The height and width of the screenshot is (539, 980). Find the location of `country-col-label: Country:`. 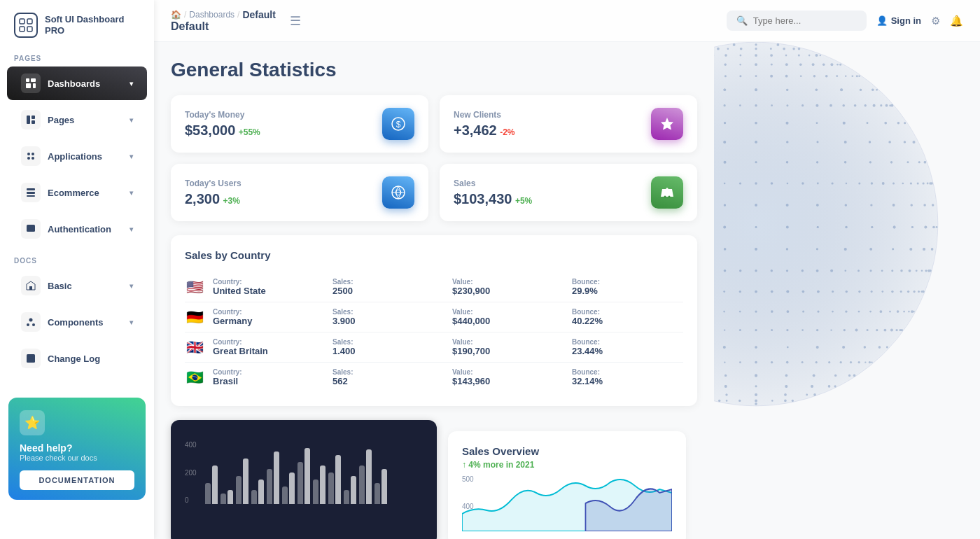

country-col-label: Country: is located at coordinates (269, 342).